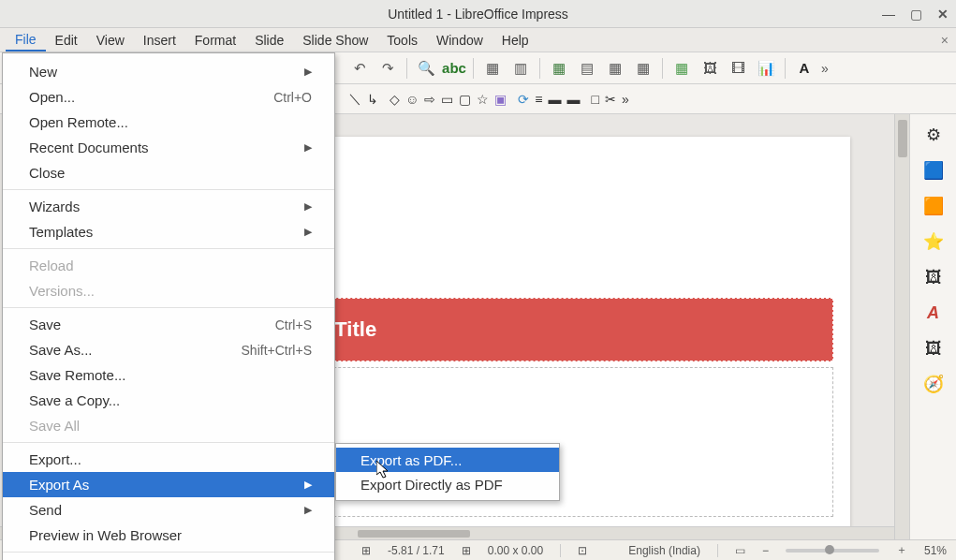 This screenshot has height=560, width=956. Describe the element at coordinates (169, 375) in the screenshot. I see `file-menu-save-remote: Save Remote...` at that location.